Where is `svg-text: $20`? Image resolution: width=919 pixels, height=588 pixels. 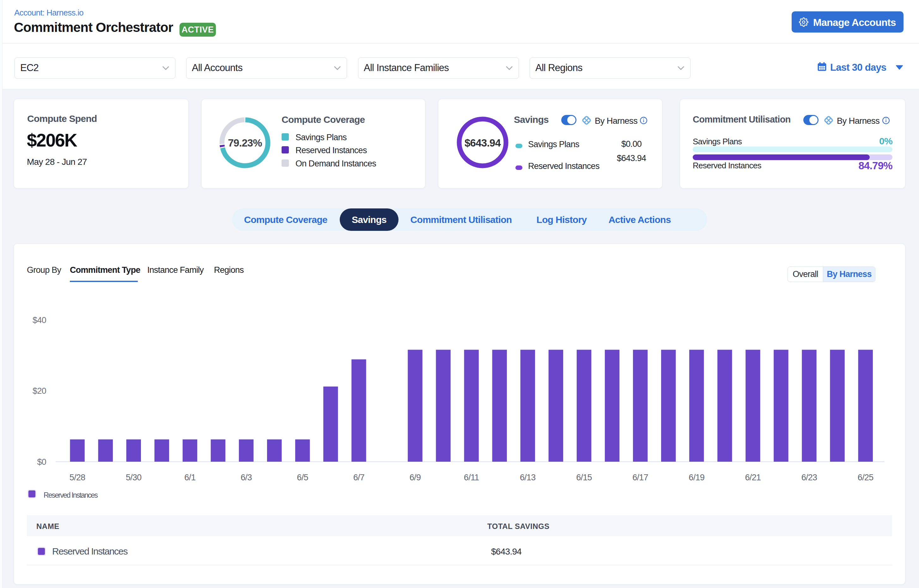 svg-text: $20 is located at coordinates (39, 391).